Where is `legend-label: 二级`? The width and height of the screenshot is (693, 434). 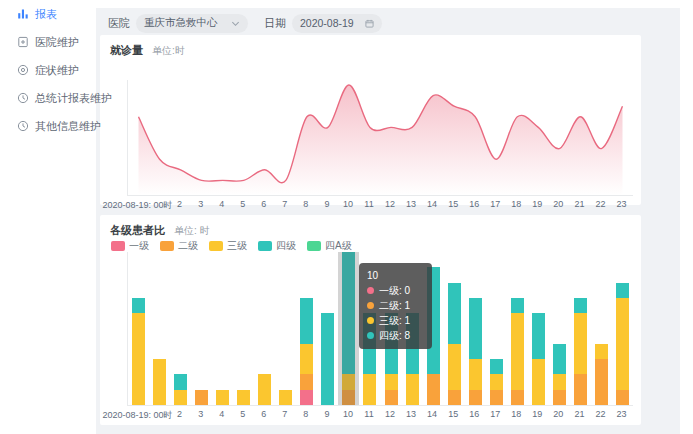
legend-label: 二级 is located at coordinates (188, 246).